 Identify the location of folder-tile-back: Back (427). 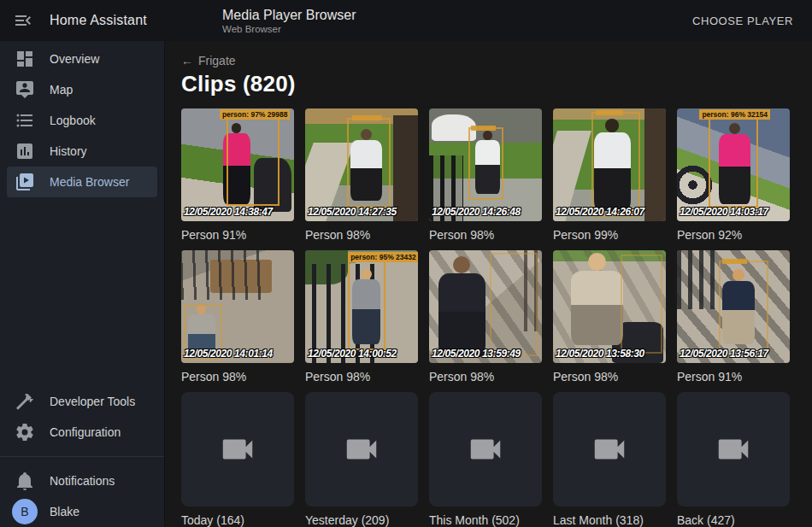
(733, 460).